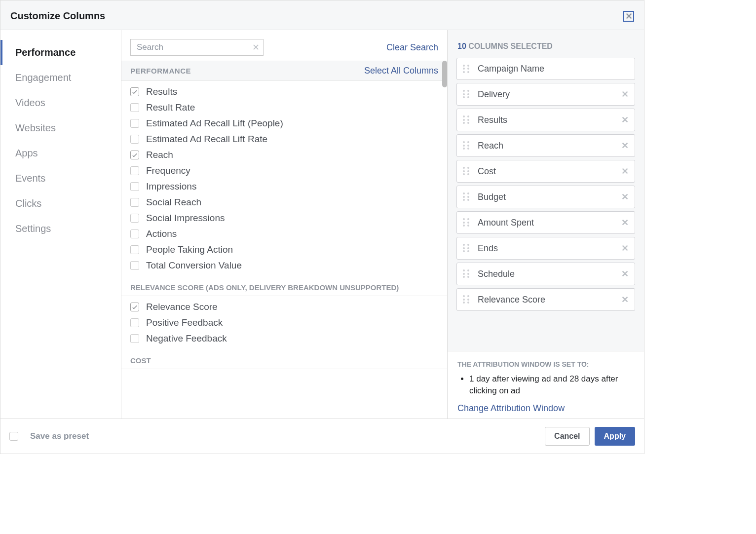 Image resolution: width=756 pixels, height=534 pixels. I want to click on sidebar-item-clicks: Clicks, so click(61, 203).